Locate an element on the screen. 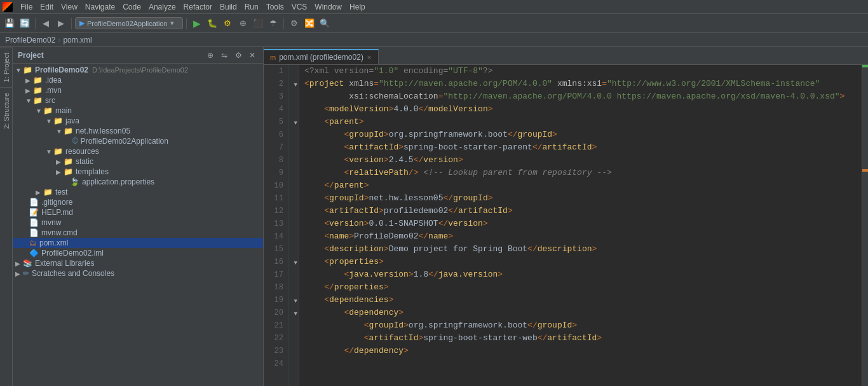  build-btn: ⚙ is located at coordinates (227, 24).